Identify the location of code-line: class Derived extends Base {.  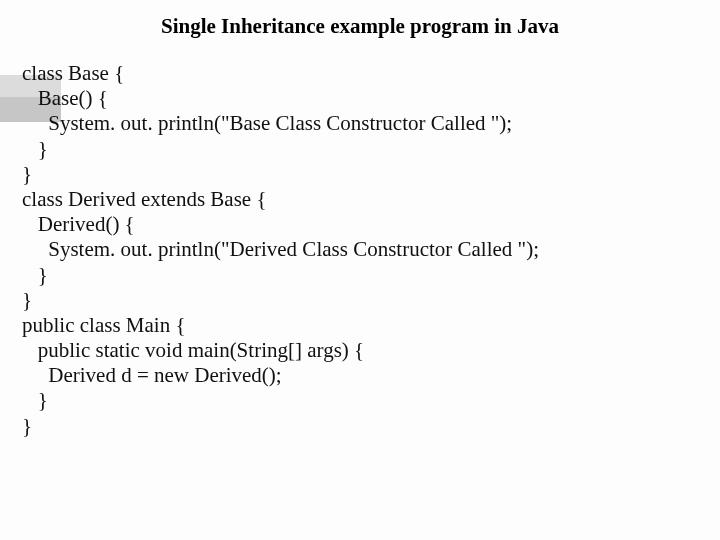
(144, 199).